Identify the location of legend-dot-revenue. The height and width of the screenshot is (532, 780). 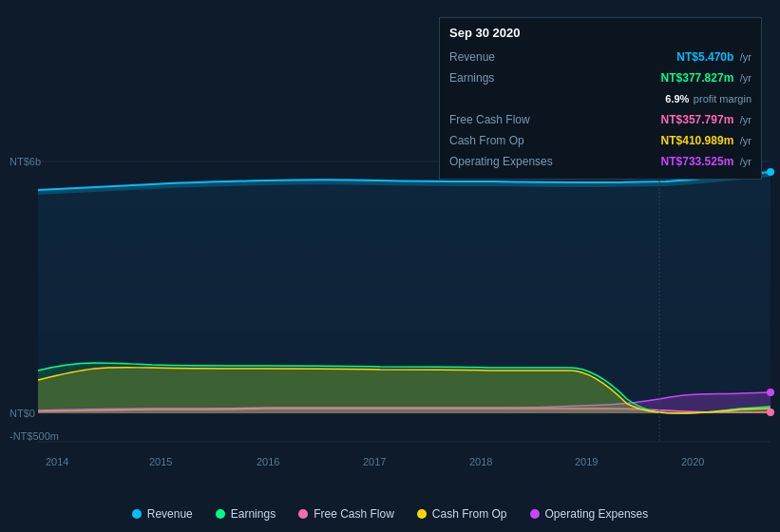
(137, 514).